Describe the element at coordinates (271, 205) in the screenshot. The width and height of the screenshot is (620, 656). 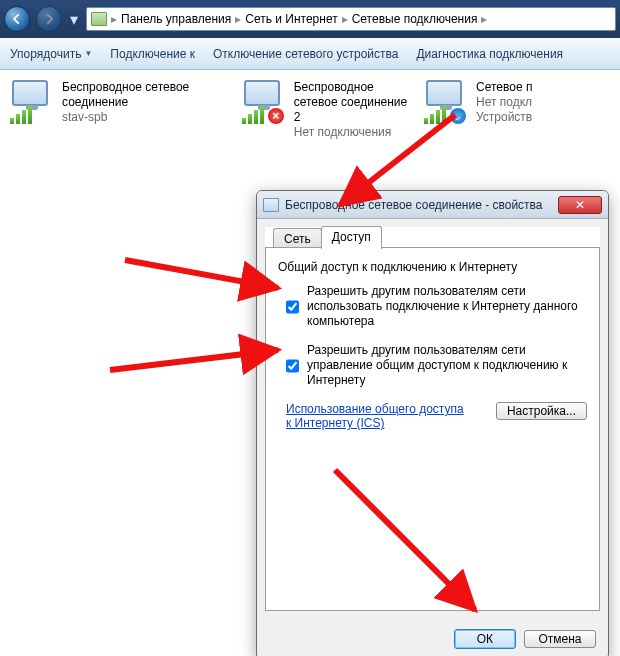
I see `adapter-icon` at that location.